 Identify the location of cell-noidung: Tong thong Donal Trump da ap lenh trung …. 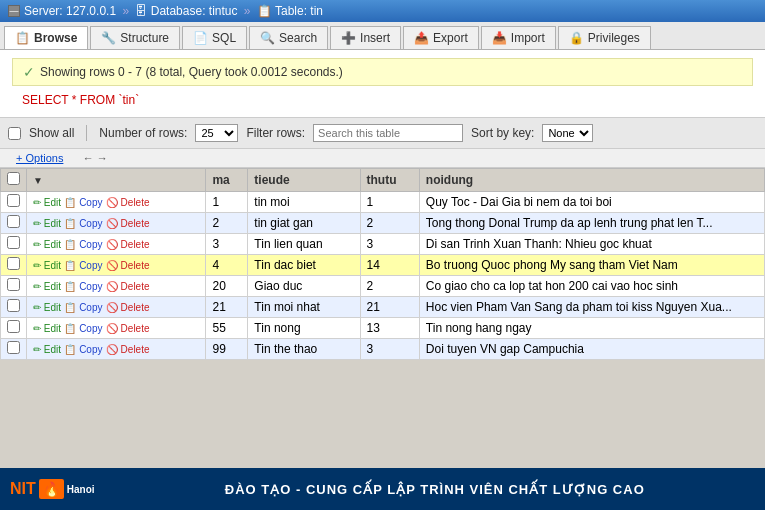
(592, 224).